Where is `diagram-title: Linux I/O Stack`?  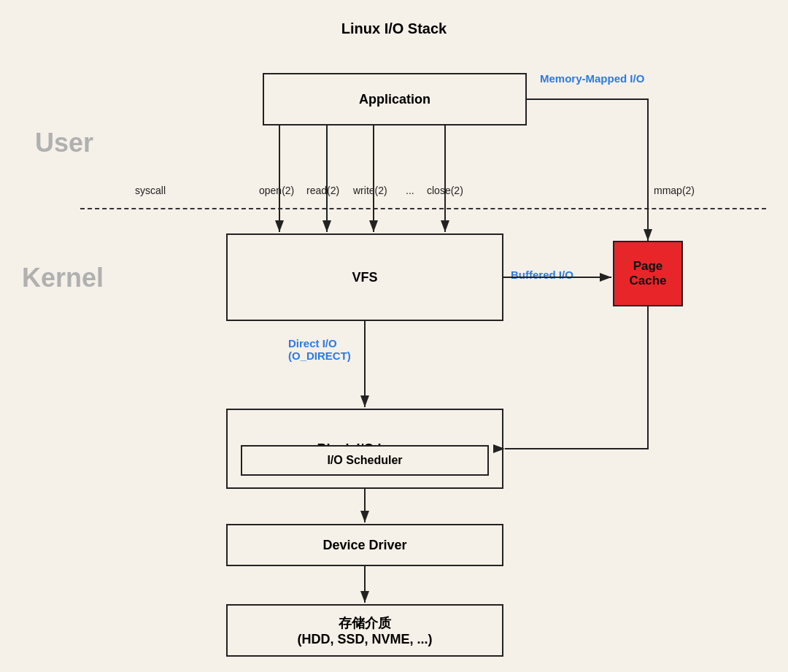 diagram-title: Linux I/O Stack is located at coordinates (394, 29).